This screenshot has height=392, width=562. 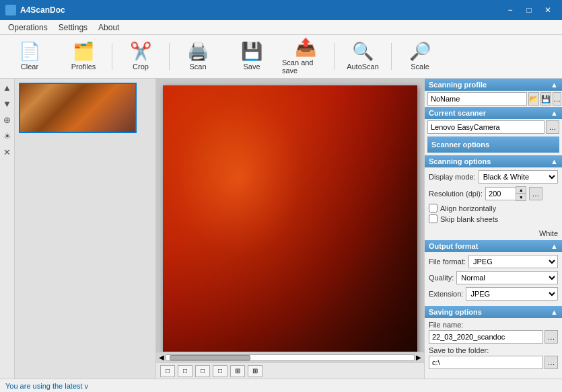 What do you see at coordinates (458, 85) in the screenshot?
I see `scanning-profile-title: Scanning profile` at bounding box center [458, 85].